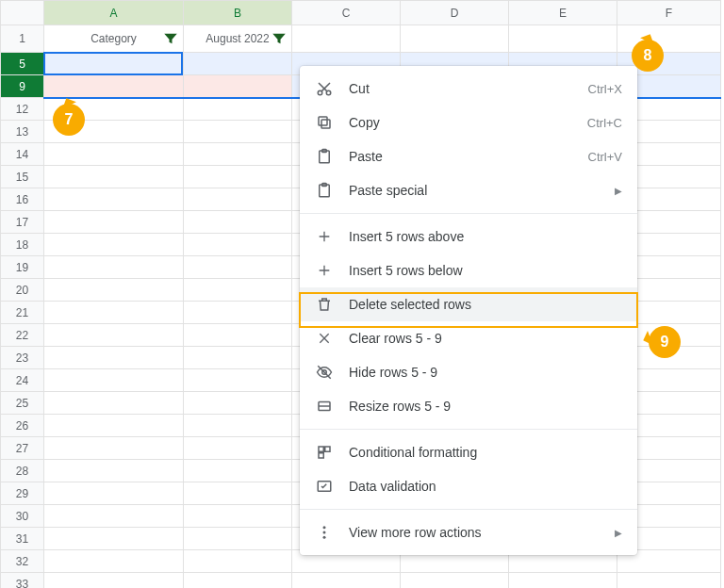 The height and width of the screenshot is (588, 724). Describe the element at coordinates (324, 338) in the screenshot. I see `close-icon` at that location.